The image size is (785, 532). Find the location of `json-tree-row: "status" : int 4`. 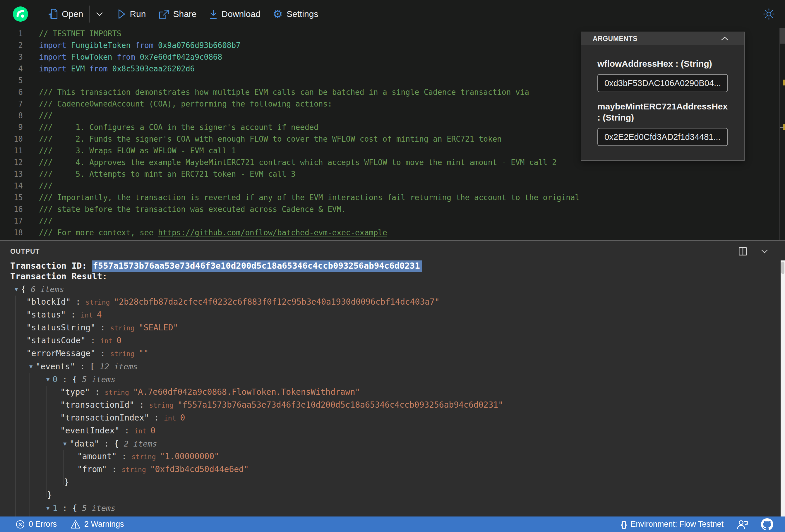

json-tree-row: "status" : int 4 is located at coordinates (395, 315).